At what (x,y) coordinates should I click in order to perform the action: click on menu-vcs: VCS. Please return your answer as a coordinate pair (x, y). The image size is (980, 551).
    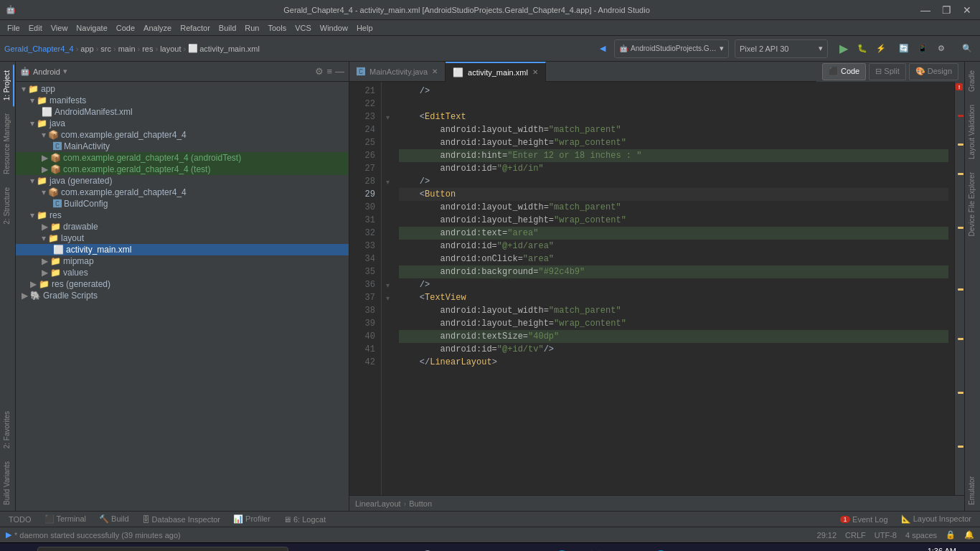
    Looking at the image, I should click on (303, 28).